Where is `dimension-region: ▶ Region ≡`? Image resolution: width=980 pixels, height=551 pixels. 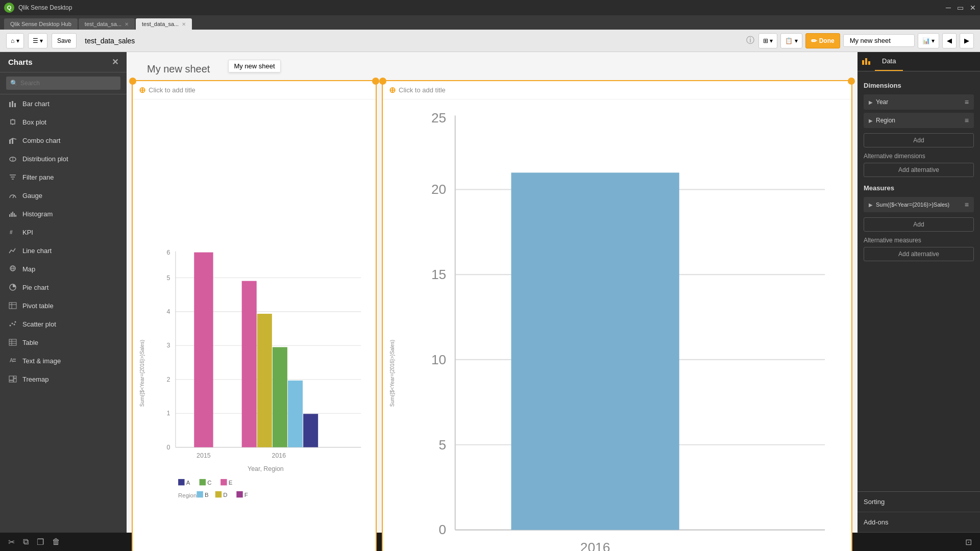 dimension-region: ▶ Region ≡ is located at coordinates (919, 120).